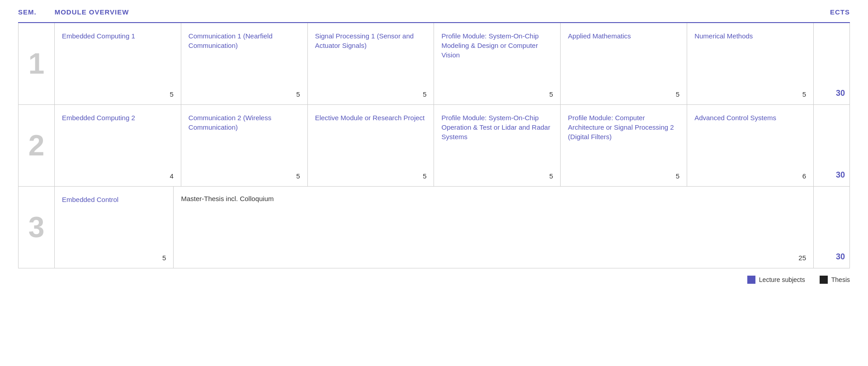 The width and height of the screenshot is (868, 366). Describe the element at coordinates (245, 64) in the screenshot. I see `module-cell: Communication 1 (Nearfield Communication…` at that location.